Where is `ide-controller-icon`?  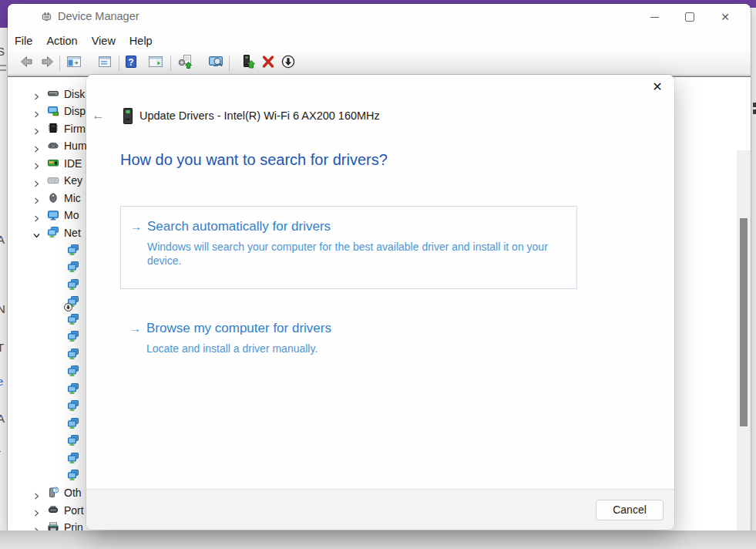 ide-controller-icon is located at coordinates (53, 163).